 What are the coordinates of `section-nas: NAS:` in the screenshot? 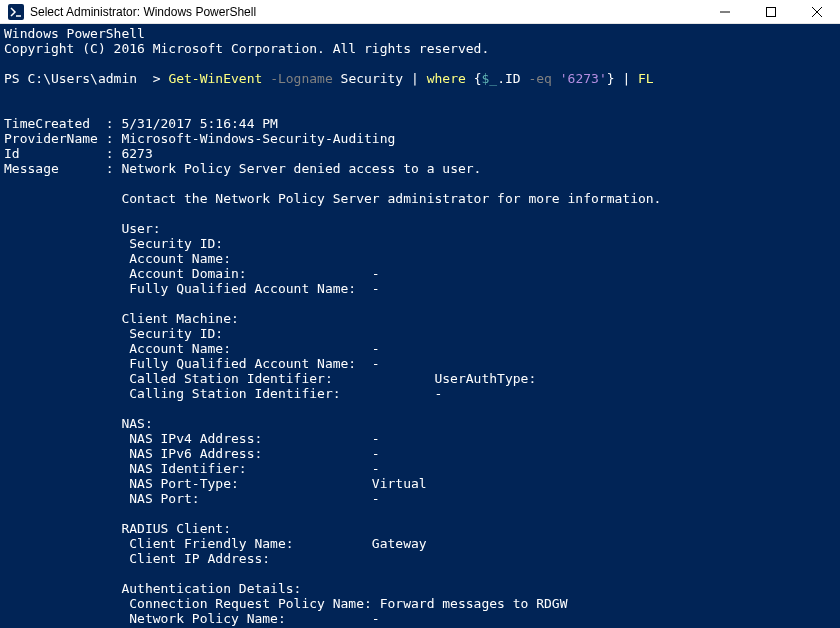 It's located at (78, 424).